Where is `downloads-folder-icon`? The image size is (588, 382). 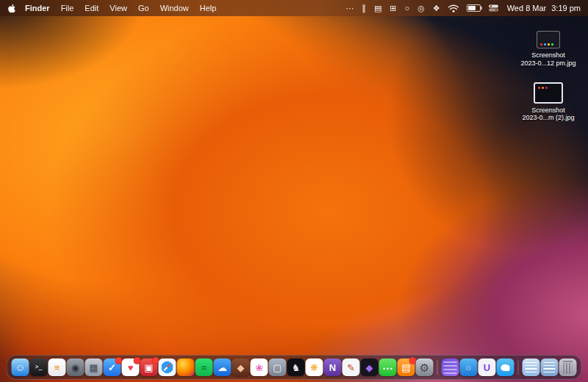 downloads-folder-icon is located at coordinates (531, 367).